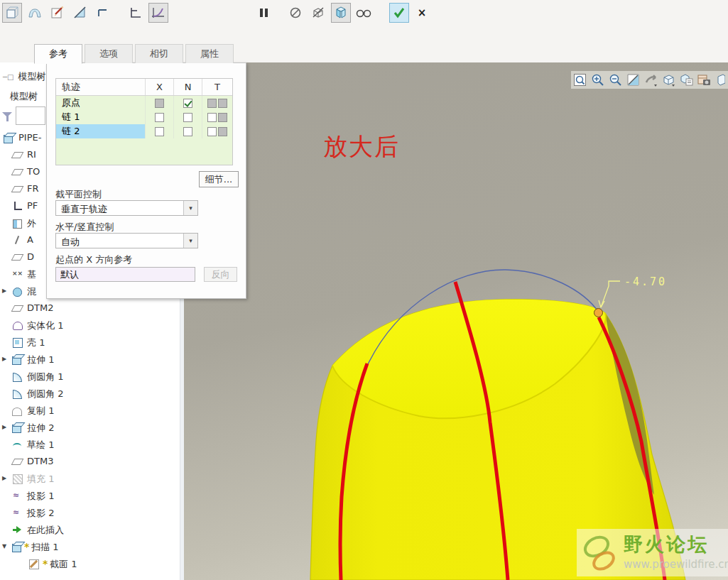 This screenshot has height=580, width=728. Describe the element at coordinates (482, 431) in the screenshot. I see `red-curve-middle` at that location.